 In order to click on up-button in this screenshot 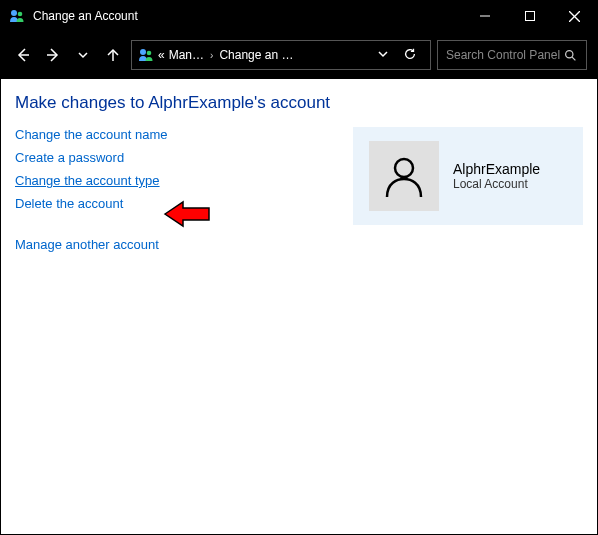, I will do `click(113, 55)`.